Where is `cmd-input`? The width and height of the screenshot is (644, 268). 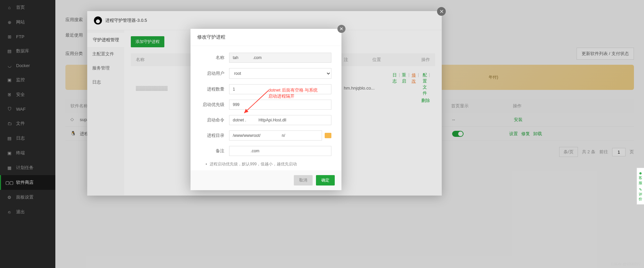
cmd-input is located at coordinates (280, 120).